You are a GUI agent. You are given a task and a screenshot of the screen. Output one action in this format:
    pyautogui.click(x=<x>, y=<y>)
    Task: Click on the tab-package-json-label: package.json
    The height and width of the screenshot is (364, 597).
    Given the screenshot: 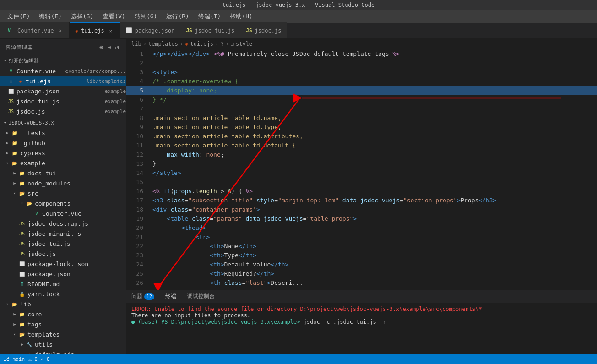 What is the action you would take?
    pyautogui.click(x=155, y=31)
    